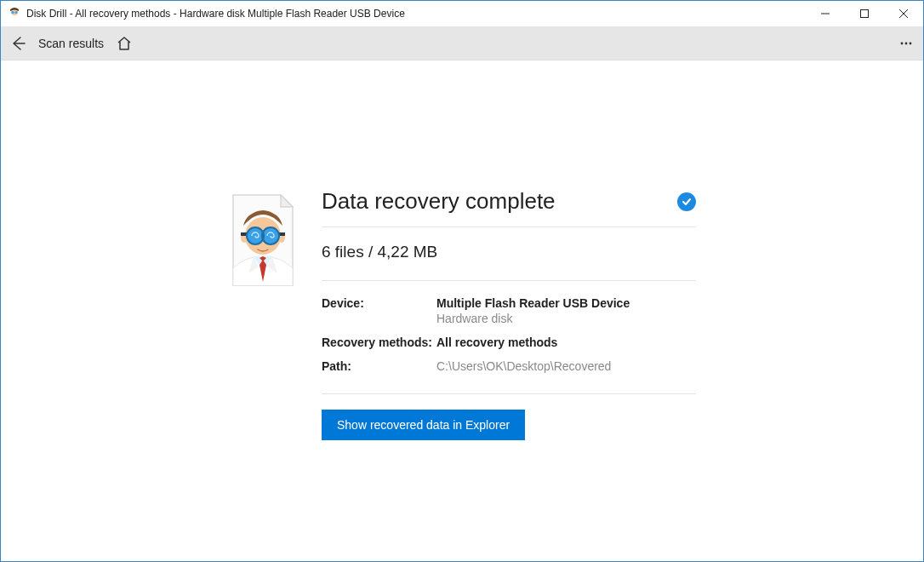 Image resolution: width=924 pixels, height=562 pixels. I want to click on toolbar: Scan results, so click(462, 43).